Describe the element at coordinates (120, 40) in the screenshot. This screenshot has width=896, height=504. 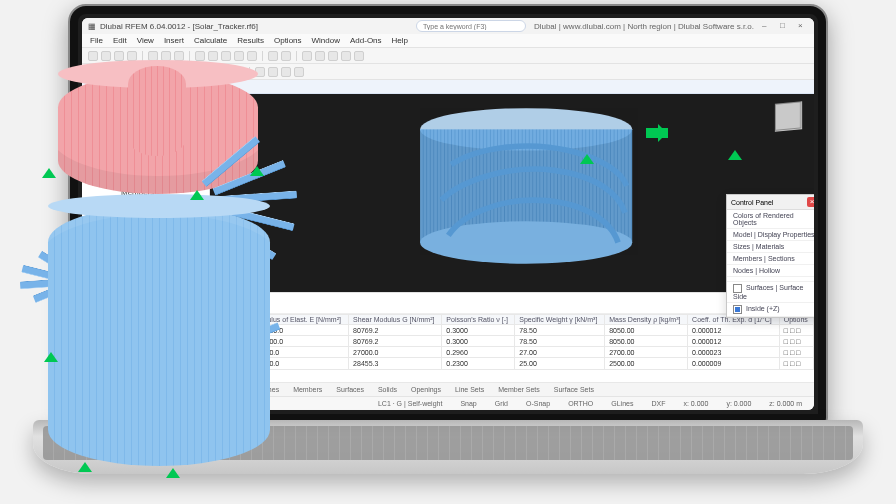
I see `menu-edit: Edit` at that location.